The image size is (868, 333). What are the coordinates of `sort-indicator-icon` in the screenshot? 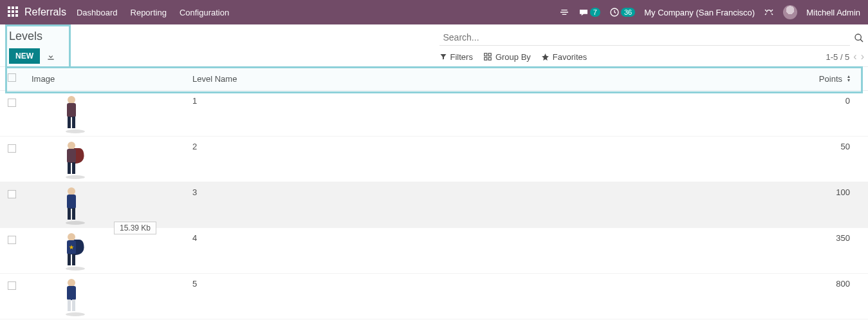 It's located at (847, 79).